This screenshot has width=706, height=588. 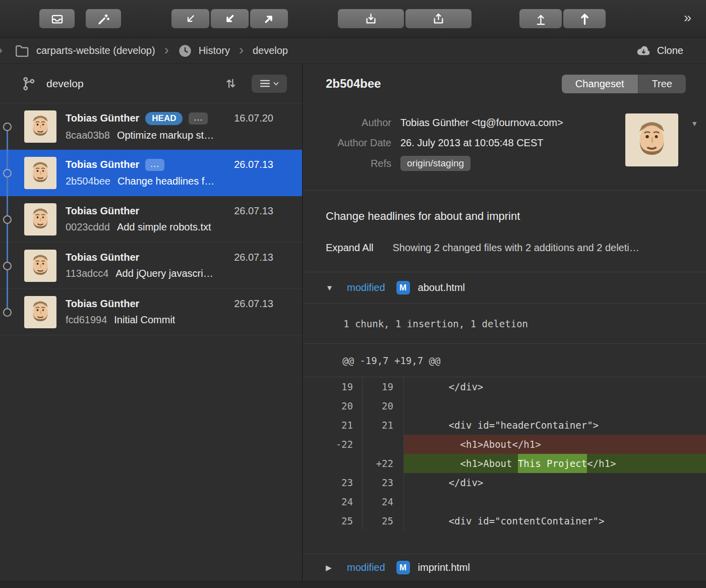 I want to click on commit-hash: 0023cddd, so click(x=88, y=227).